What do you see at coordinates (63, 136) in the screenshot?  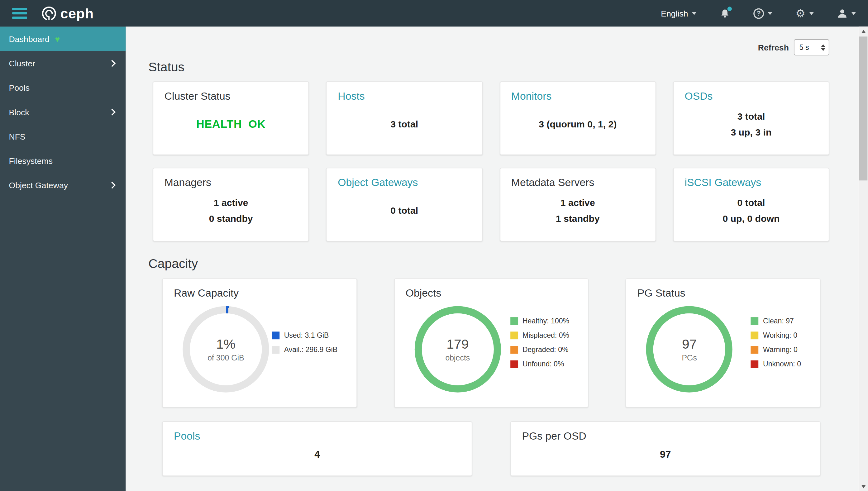 I see `sidebar-item-nfs: NFS` at bounding box center [63, 136].